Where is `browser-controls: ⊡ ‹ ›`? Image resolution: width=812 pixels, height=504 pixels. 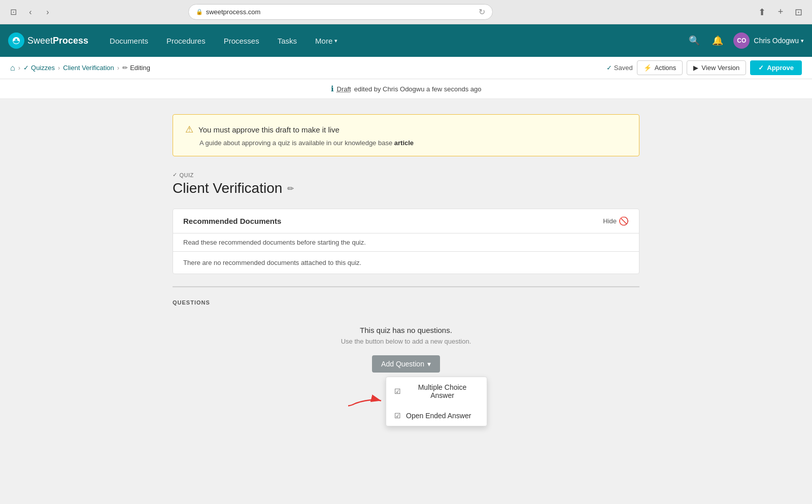
browser-controls: ⊡ ‹ › is located at coordinates (30, 12).